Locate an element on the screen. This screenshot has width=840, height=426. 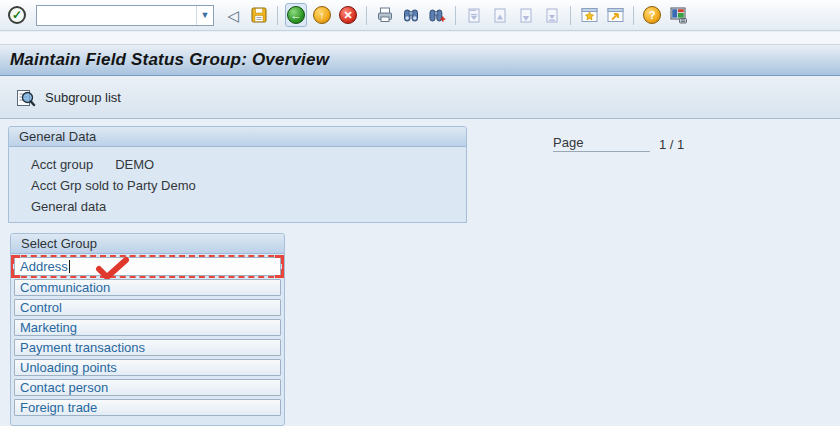
enter-icon: ✓ is located at coordinates (17, 15).